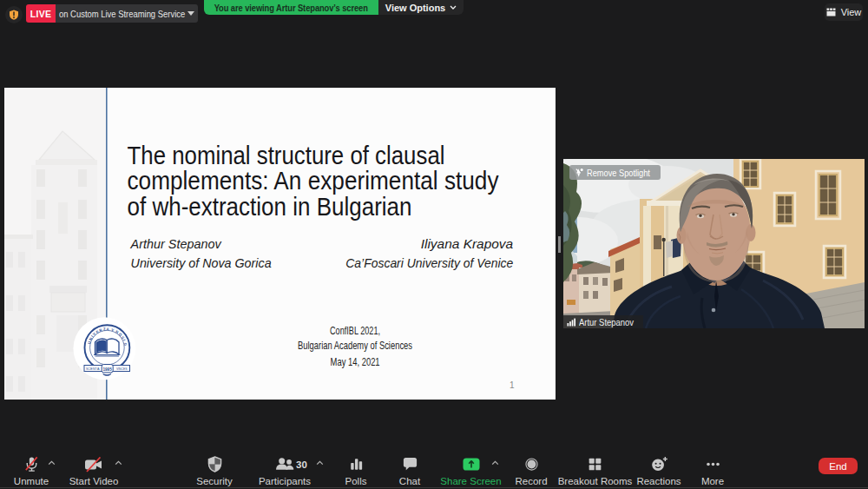 Image resolution: width=868 pixels, height=489 pixels. I want to click on svg-text:The nominal structure of claus: The nominal structure of clausal, so click(286, 155).